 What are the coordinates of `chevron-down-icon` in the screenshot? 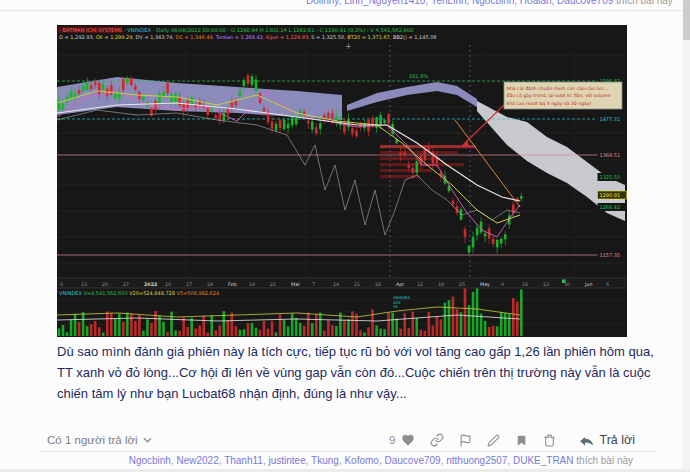 It's located at (148, 440).